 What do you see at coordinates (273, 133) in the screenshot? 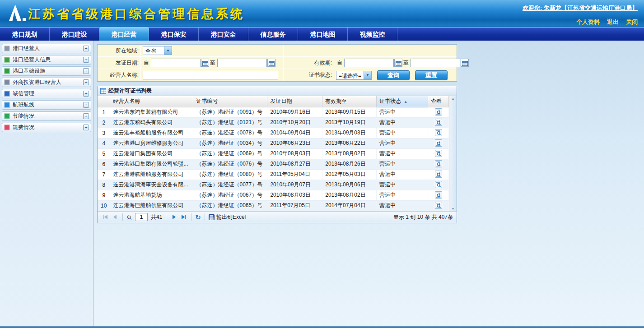
I see `table-row: 3 连云港丰裕船舶服务有限公司 （苏连）港经证（0078）号 2010年09月0…` at bounding box center [273, 133].